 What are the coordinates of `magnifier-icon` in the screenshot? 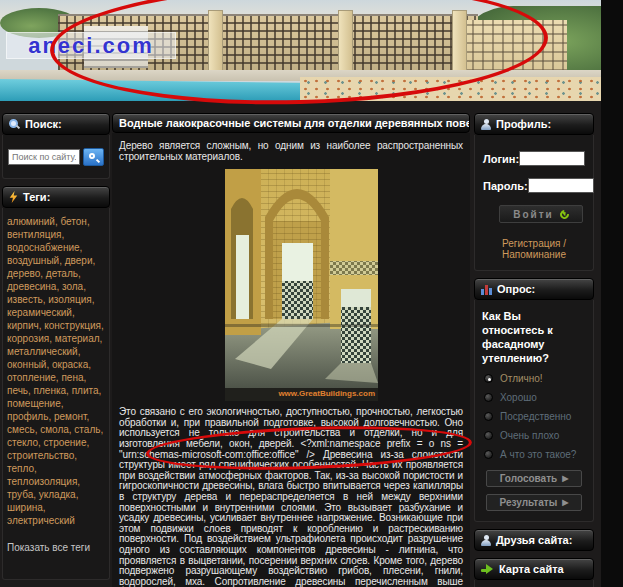 It's located at (92, 156).